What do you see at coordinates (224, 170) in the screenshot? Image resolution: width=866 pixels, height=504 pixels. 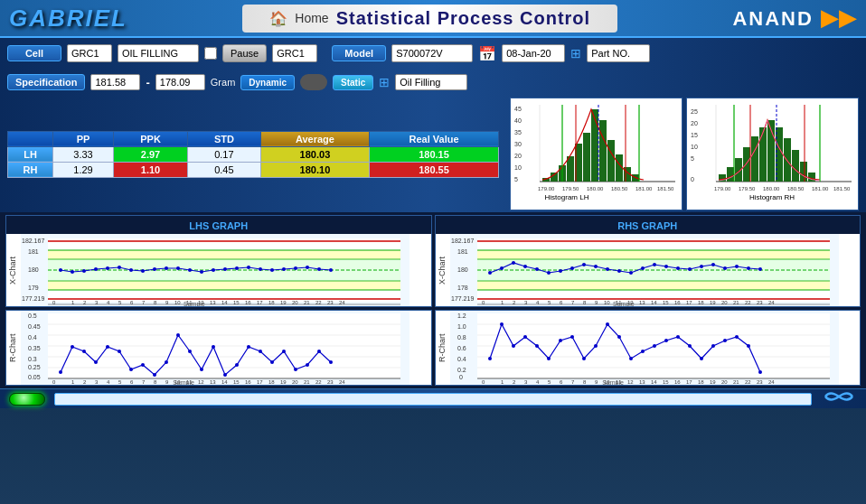 I see `rh-std: 0.45` at bounding box center [224, 170].